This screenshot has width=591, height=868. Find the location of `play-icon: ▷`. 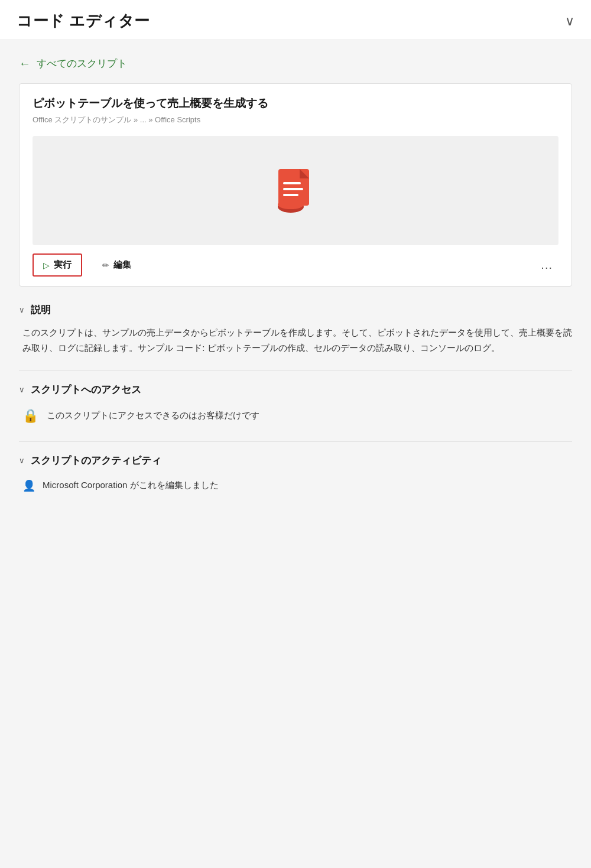

play-icon: ▷ is located at coordinates (46, 265).